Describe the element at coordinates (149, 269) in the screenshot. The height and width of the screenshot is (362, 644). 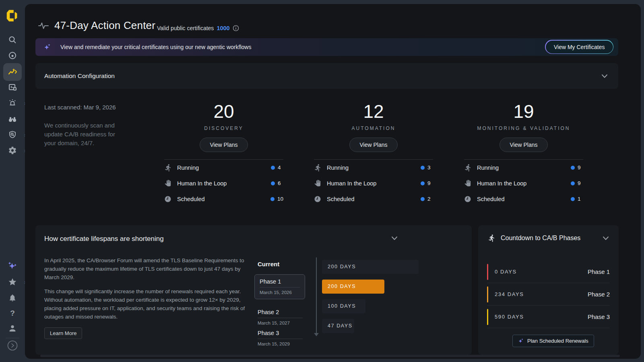
I see `lifespans-paragraph-1: In April 2025, the CA/Browser Forum will…` at that location.